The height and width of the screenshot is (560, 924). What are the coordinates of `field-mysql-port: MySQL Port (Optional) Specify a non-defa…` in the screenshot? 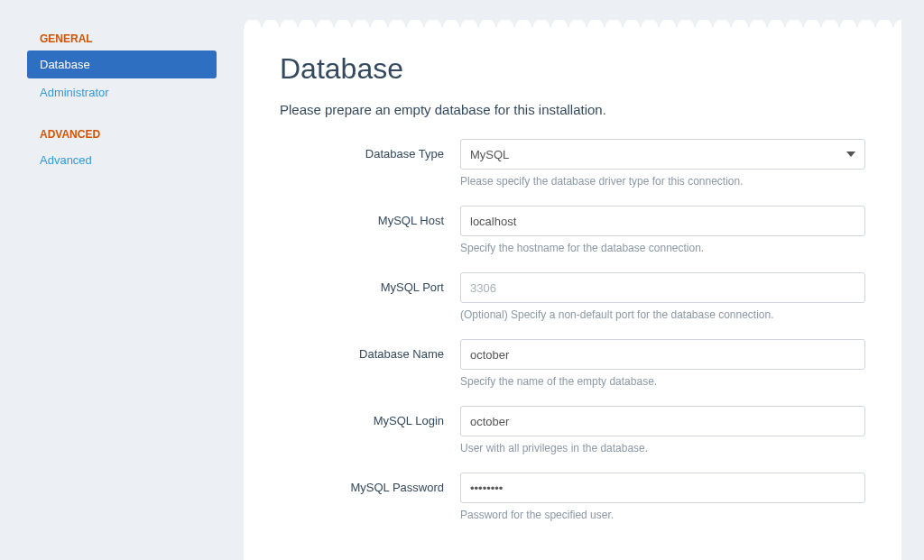 It's located at (572, 297).